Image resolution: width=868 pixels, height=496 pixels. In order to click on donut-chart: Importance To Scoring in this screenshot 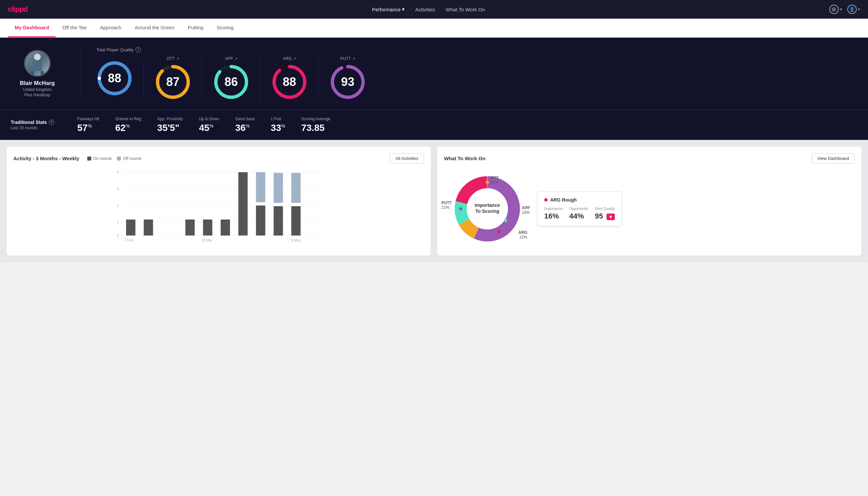, I will do `click(487, 209)`.